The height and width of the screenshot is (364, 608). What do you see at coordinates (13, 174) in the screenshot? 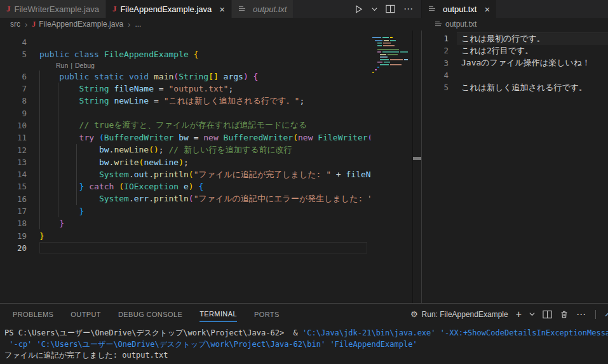
I see `line-number: 14` at bounding box center [13, 174].